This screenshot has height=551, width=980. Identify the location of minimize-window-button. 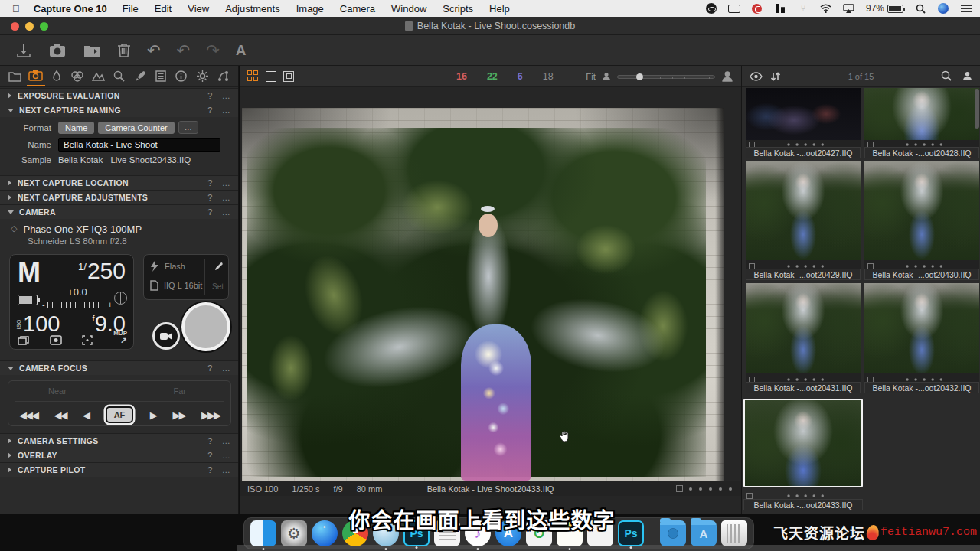
(29, 26).